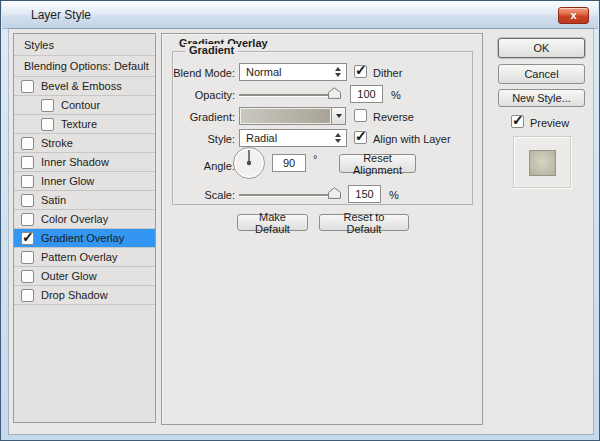  I want to click on checkbox-inner-glow, so click(28, 182).